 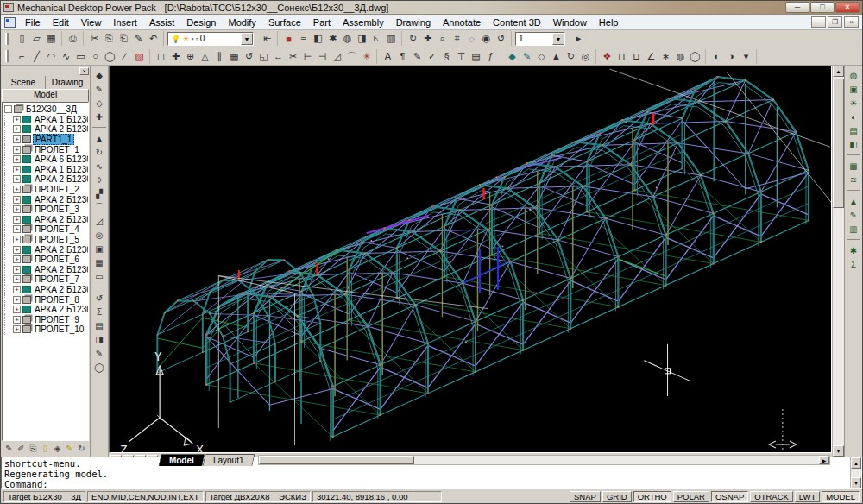 I want to click on layer-on-bulb-icon: 💡, so click(x=176, y=39).